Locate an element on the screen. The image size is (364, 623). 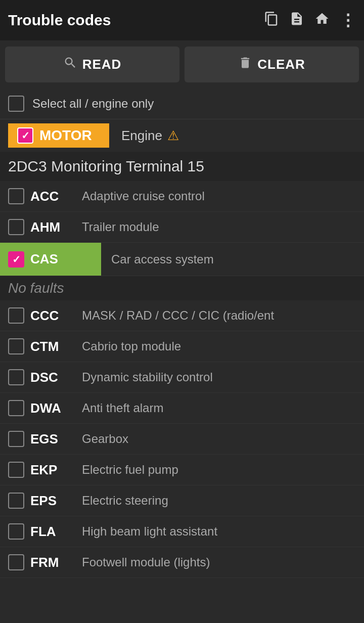
fla-code: FLA is located at coordinates (43, 532).